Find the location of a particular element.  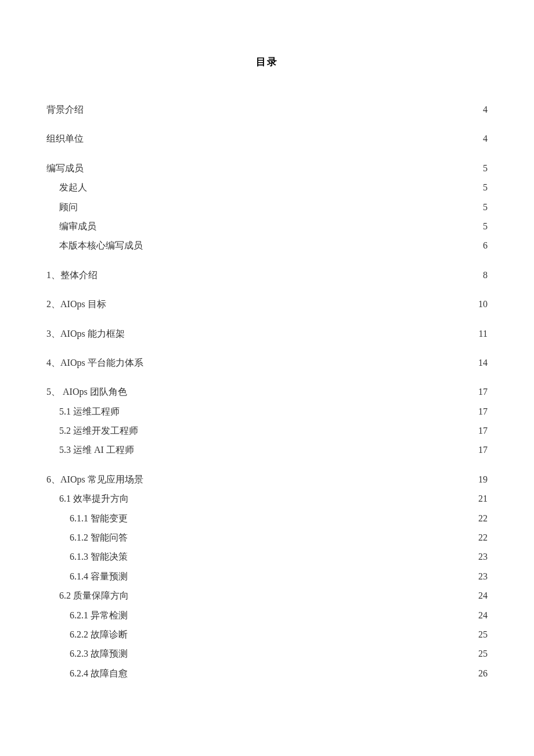

toc-entry: 1、整体介绍8 is located at coordinates (267, 275).